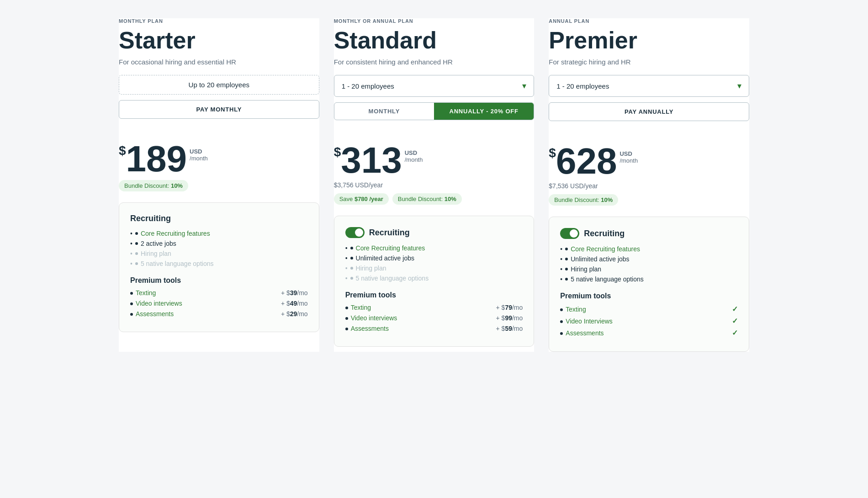  What do you see at coordinates (484, 111) in the screenshot?
I see `billing-annually: ANNUALLY - 20% OFF` at bounding box center [484, 111].